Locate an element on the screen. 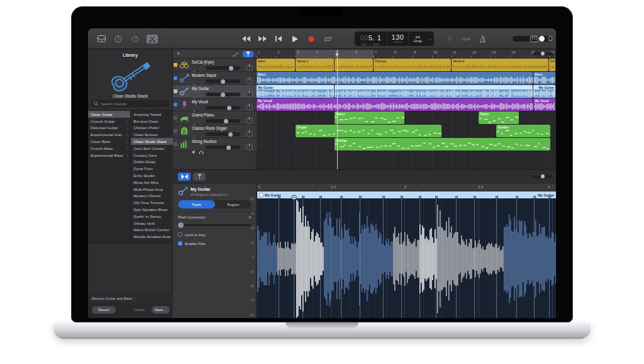  editor-ruler: 11.322.33 is located at coordinates (406, 188).